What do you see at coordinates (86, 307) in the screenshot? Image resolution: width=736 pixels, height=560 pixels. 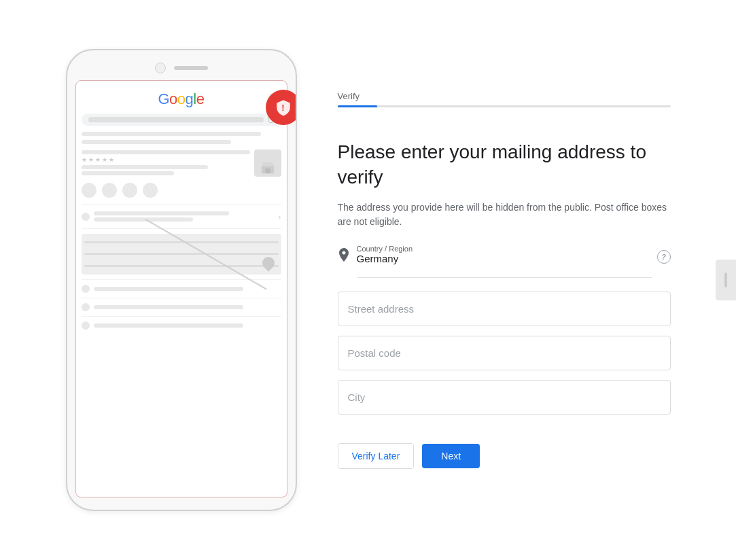 I see `phone-icon` at bounding box center [86, 307].